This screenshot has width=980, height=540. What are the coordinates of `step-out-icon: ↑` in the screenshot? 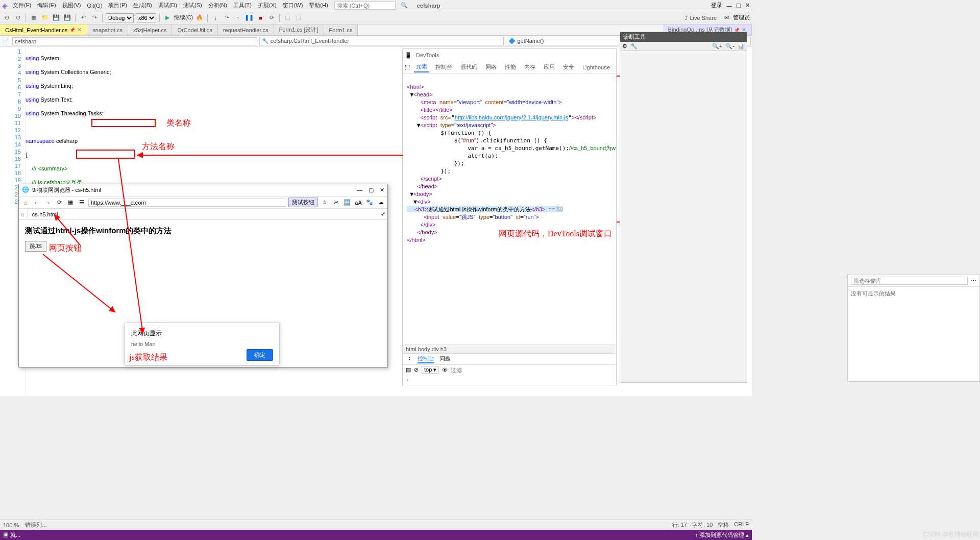 It's located at (238, 18).